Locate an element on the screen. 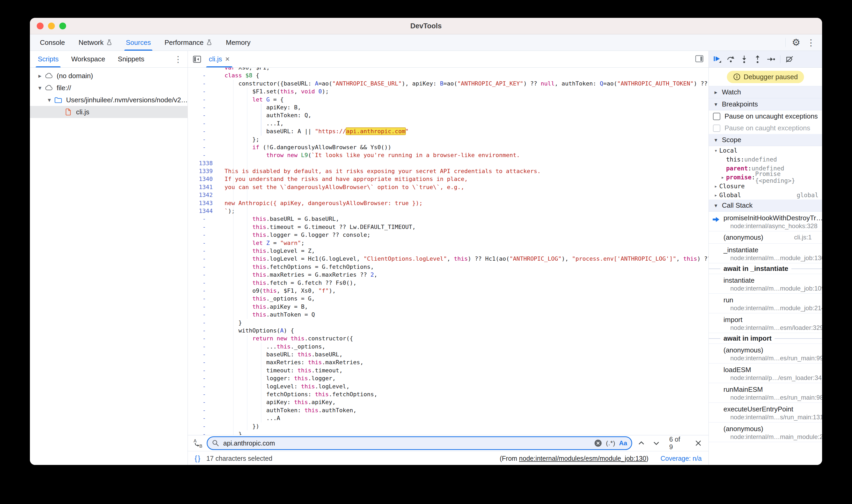 This screenshot has height=504, width=852. code-line: - logger: this.logger, is located at coordinates (448, 378).